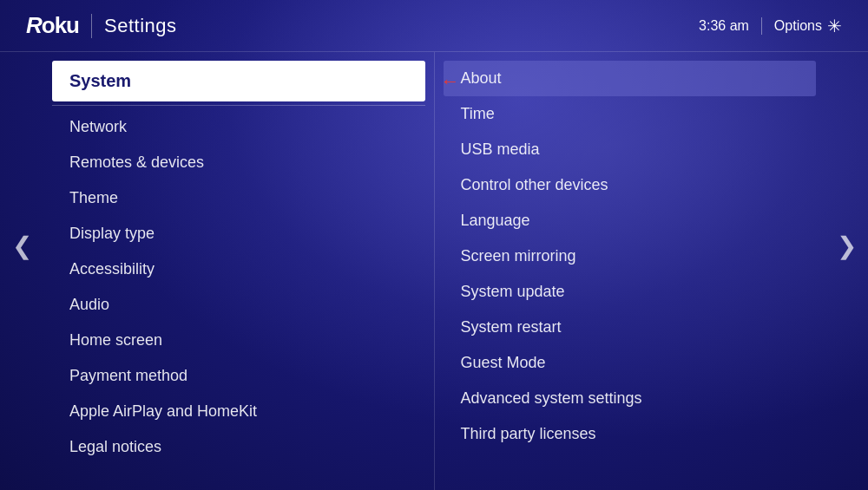  Describe the element at coordinates (630, 328) in the screenshot. I see `right-item-system-restart: System restart` at that location.